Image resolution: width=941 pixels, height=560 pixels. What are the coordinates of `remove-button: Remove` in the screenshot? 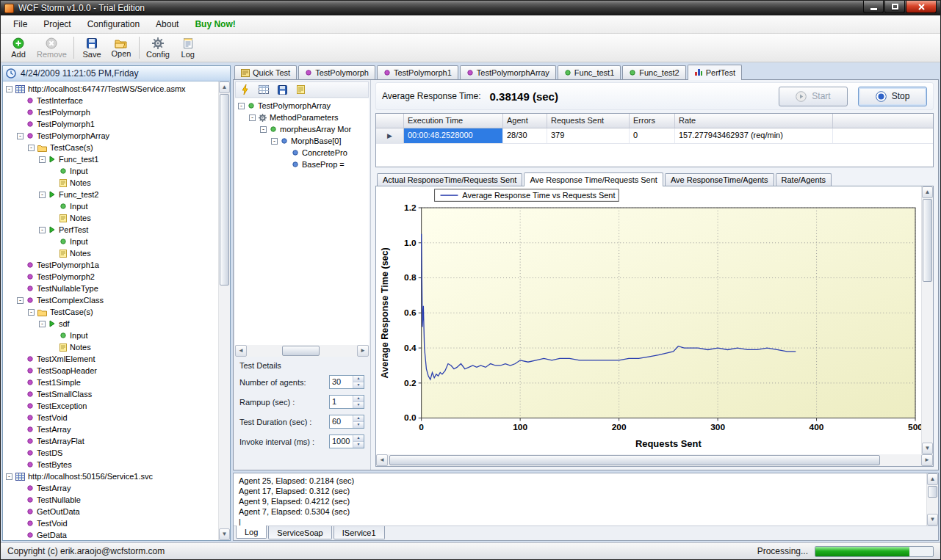 It's located at (51, 48).